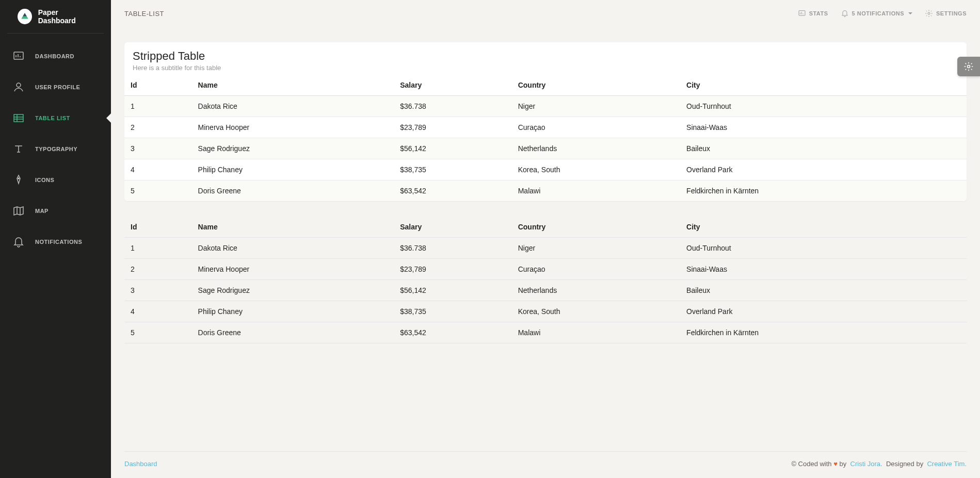  Describe the element at coordinates (144, 13) in the screenshot. I see `page-title: TABLE-LIST` at that location.